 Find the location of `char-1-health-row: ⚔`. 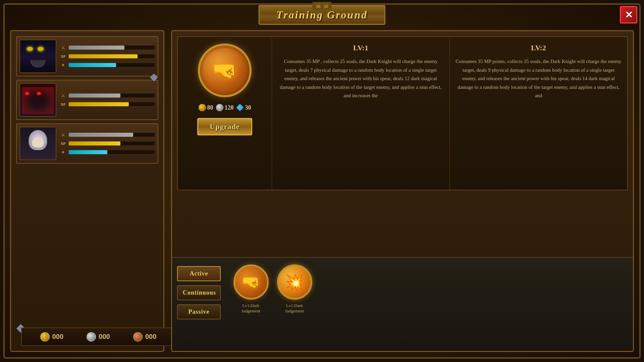

char-1-health-row: ⚔ is located at coordinates (107, 48).